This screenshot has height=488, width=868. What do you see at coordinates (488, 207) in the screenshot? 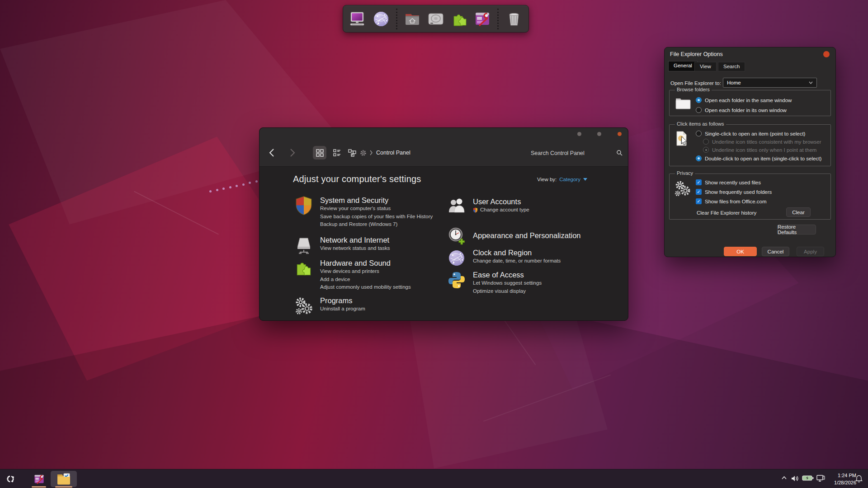
I see `category-user-accounts: User Accounts Change account type` at bounding box center [488, 207].